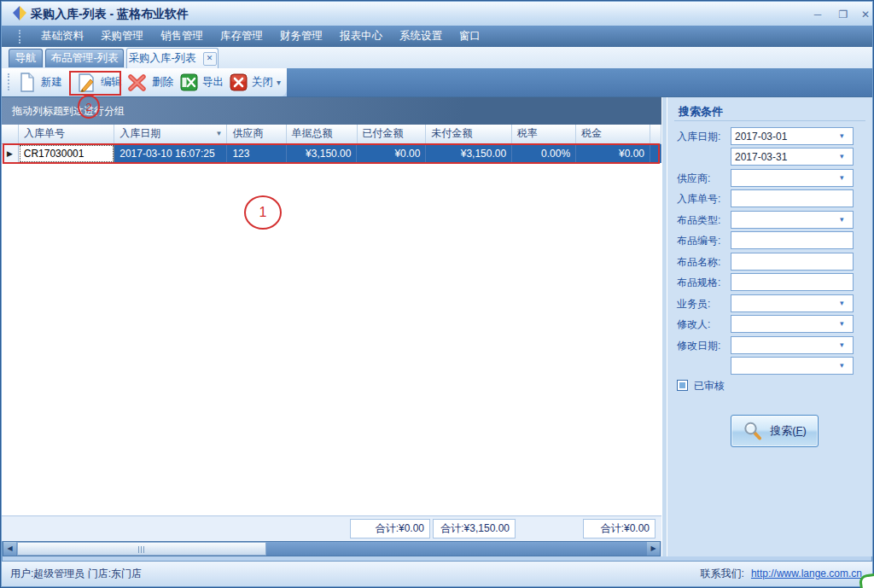 The image size is (874, 588). I want to click on cell-unpaid-amount: ¥3,150.00, so click(469, 154).